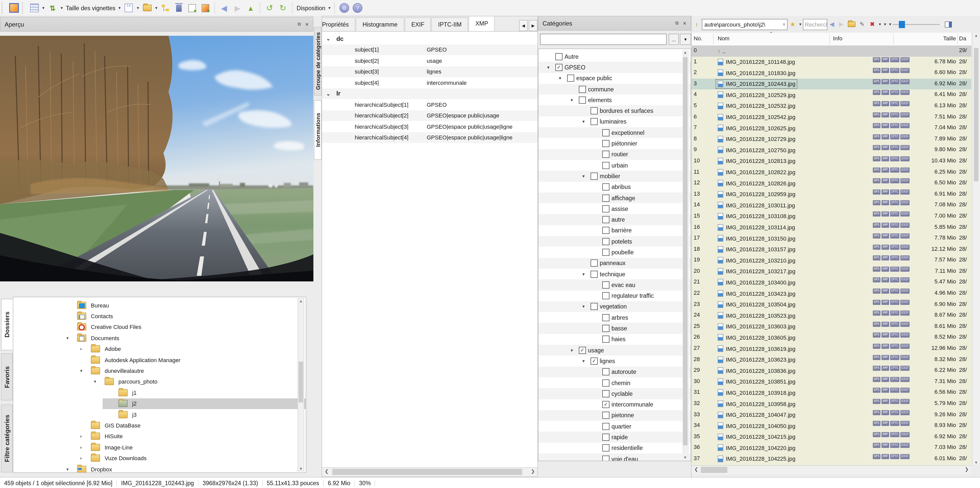 Image resolution: width=980 pixels, height=488 pixels. What do you see at coordinates (756, 448) in the screenshot?
I see `file-name-cell: IMG_20161228_104220.jpg` at bounding box center [756, 448].